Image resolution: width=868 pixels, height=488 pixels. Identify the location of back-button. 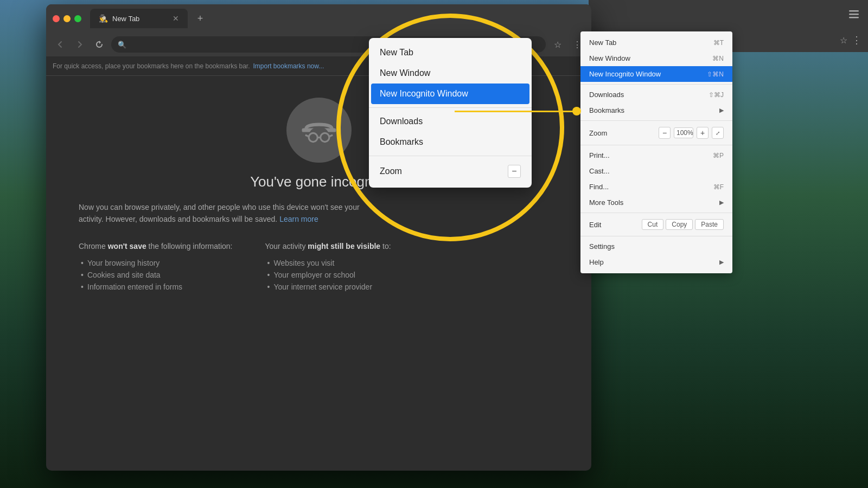
(60, 44).